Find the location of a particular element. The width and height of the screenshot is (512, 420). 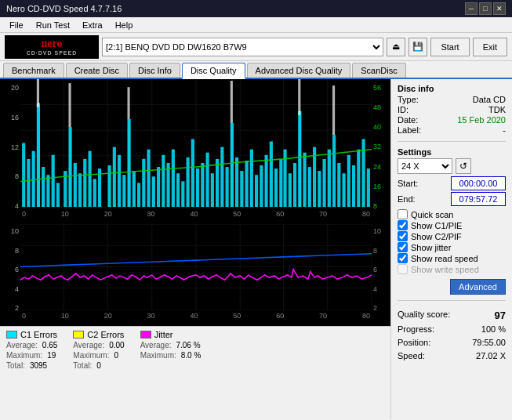

toolbar: nero CD·DVD SPEED [2:1] BENQ DVD DD DW16… is located at coordinates (256, 47).